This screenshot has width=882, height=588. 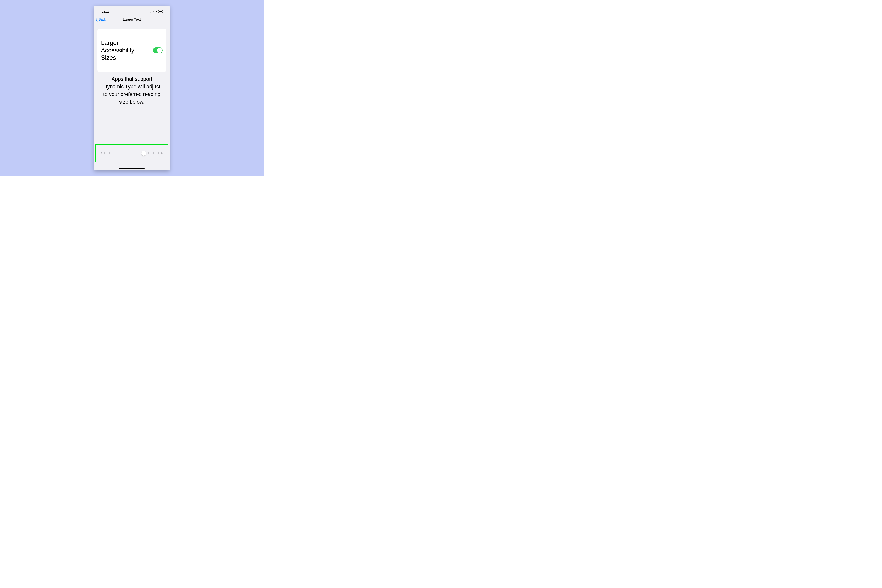 What do you see at coordinates (123, 50) in the screenshot?
I see `accessibility-sizes-label: Larger Accessibility Sizes` at bounding box center [123, 50].